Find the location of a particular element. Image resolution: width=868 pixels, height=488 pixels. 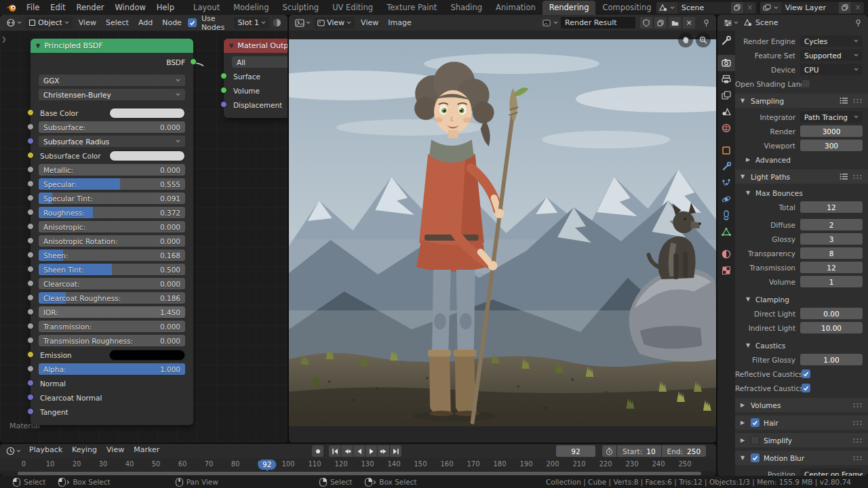

color-swatch is located at coordinates (147, 156).